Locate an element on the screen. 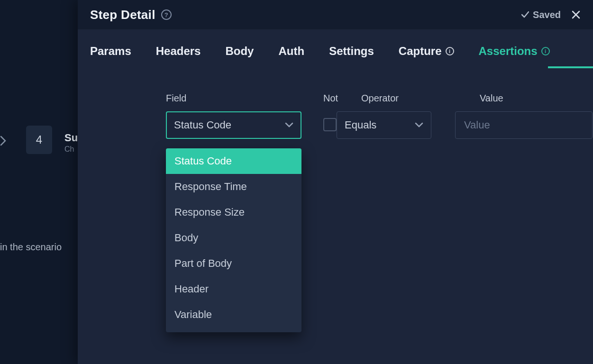 The width and height of the screenshot is (593, 364). field-option-part-of-body: Part of Body is located at coordinates (234, 264).